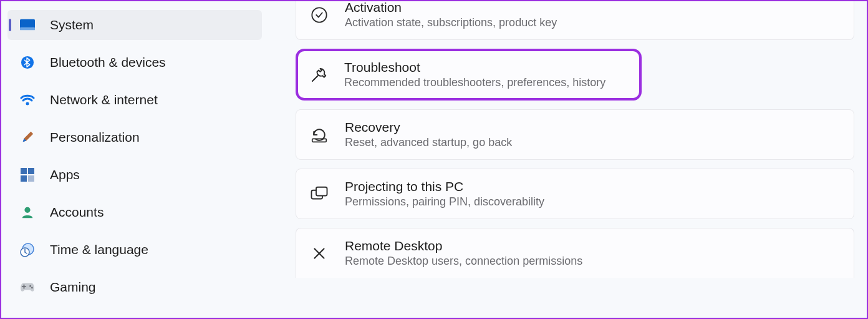 This screenshot has height=319, width=868. What do you see at coordinates (135, 175) in the screenshot?
I see `sidebar-item-apps: Apps` at bounding box center [135, 175].